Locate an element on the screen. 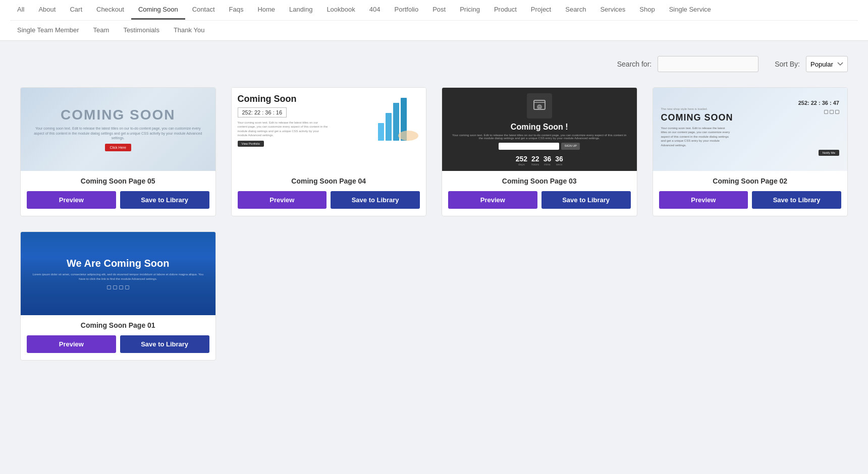 The image size is (868, 474). search-label: Search for: is located at coordinates (634, 64).